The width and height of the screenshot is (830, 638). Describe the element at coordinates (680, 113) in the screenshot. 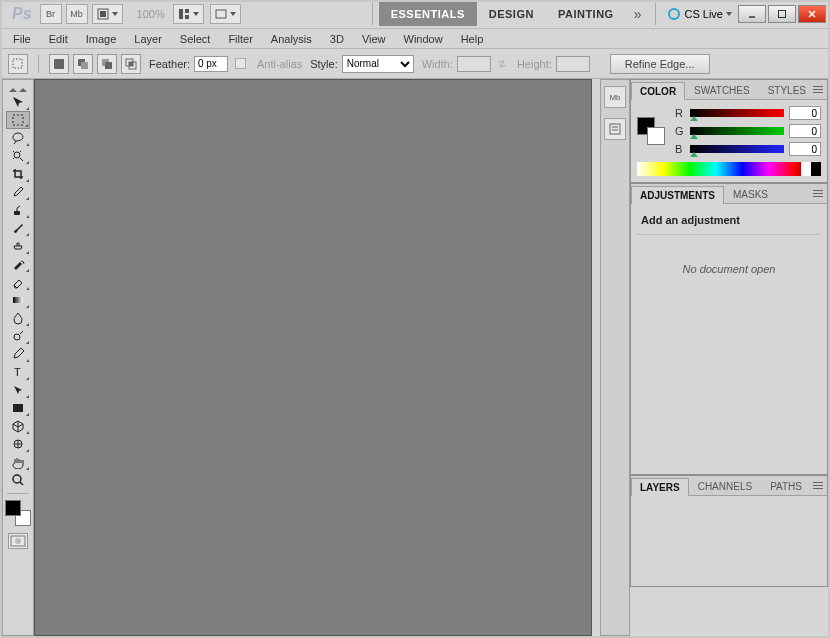

I see `r-label: R` at that location.